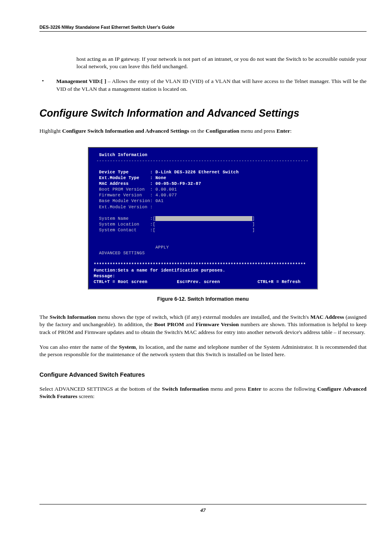 The width and height of the screenshot is (392, 555). What do you see at coordinates (125, 184) in the screenshot?
I see `terminal-row-label: MAC Address` at bounding box center [125, 184].